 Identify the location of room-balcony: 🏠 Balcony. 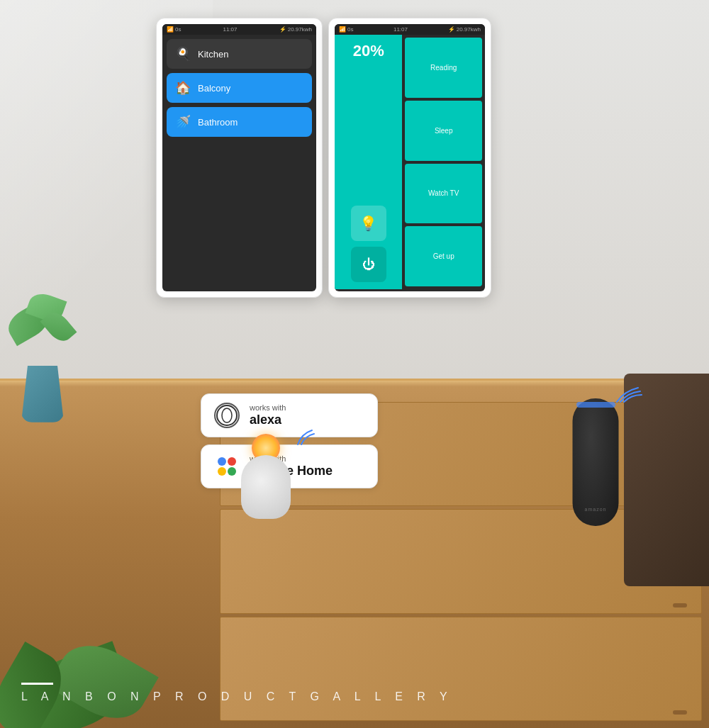
(240, 88).